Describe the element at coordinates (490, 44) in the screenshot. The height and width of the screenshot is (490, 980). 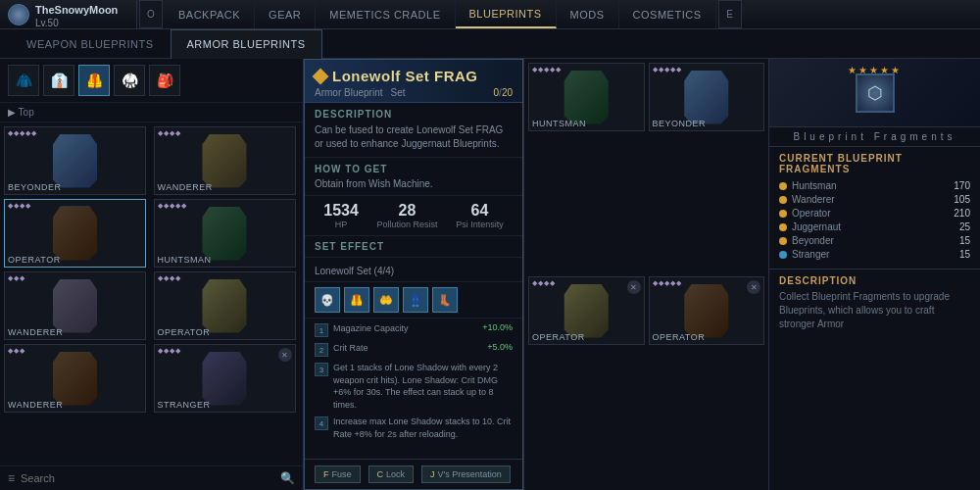
I see `tabs-bar: WEAPON BLUEPRINTS ARMOR BLUEPRINTS` at that location.